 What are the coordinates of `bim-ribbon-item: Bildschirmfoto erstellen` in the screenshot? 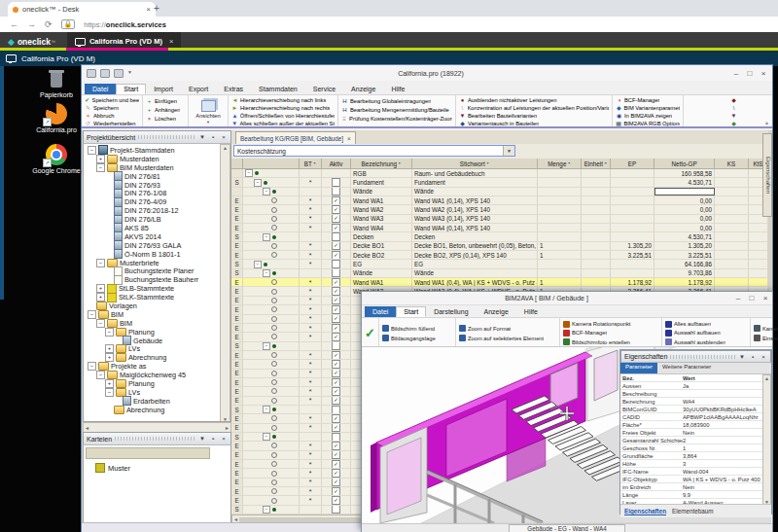 It's located at (611, 342).